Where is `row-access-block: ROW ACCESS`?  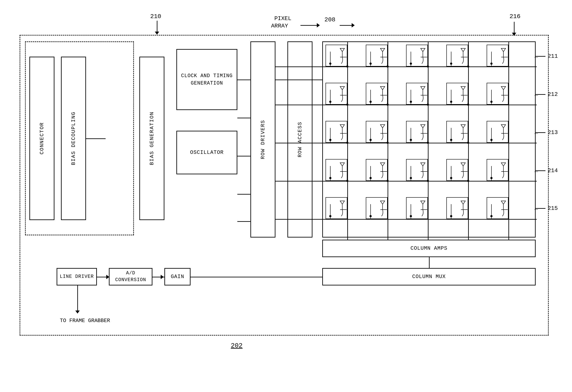
row-access-block: ROW ACCESS is located at coordinates (300, 139).